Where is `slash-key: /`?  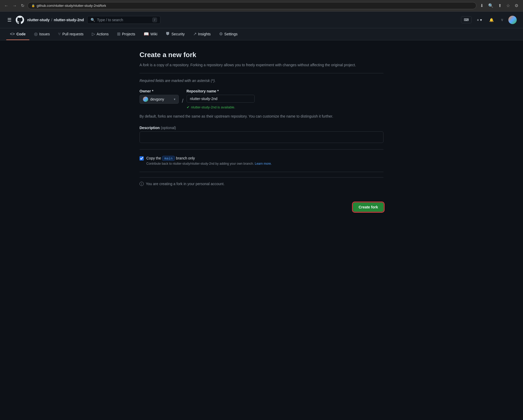 slash-key: / is located at coordinates (154, 20).